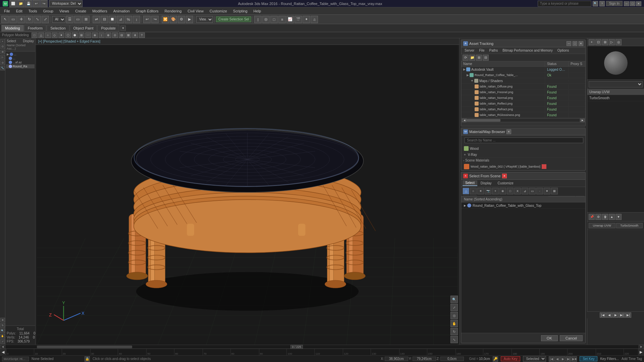 The width and height of the screenshot is (644, 362). I want to click on workspace-dropdown: Workspace: Default, so click(66, 4).